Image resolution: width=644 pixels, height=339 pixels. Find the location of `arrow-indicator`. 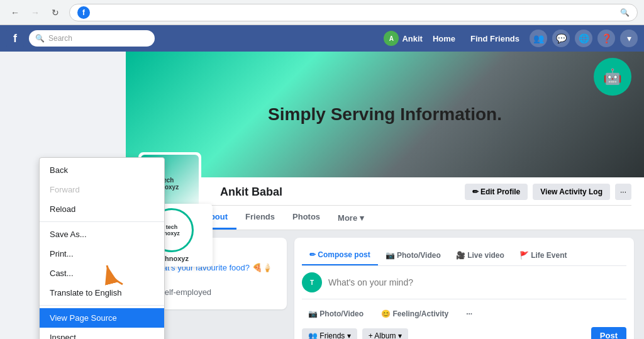

arrow-indicator is located at coordinates (116, 273).